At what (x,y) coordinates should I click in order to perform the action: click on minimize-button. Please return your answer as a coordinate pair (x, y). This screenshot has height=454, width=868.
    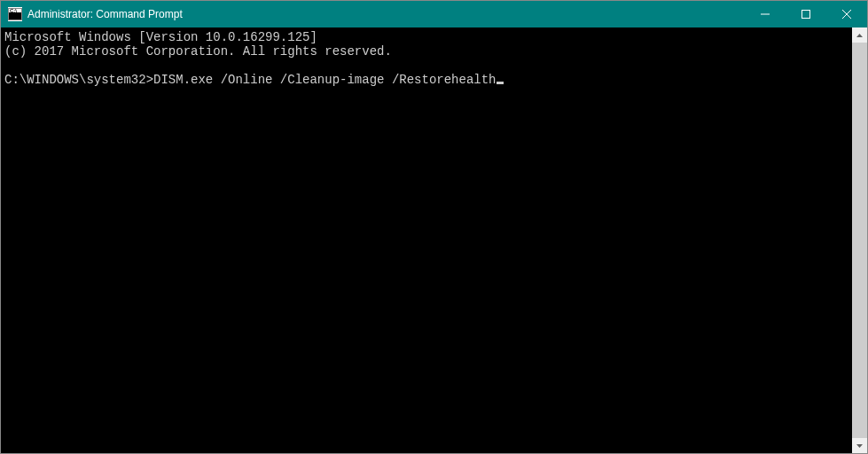
    Looking at the image, I should click on (765, 14).